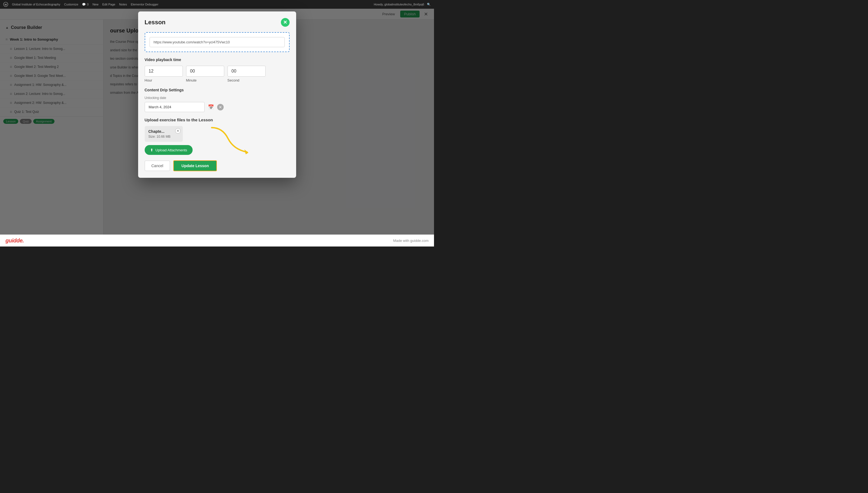 This screenshot has height=493, width=868. Describe the element at coordinates (399, 4) in the screenshot. I see `howdy-text: Howdy, globalinstituteofecho_8m6pq6` at that location.